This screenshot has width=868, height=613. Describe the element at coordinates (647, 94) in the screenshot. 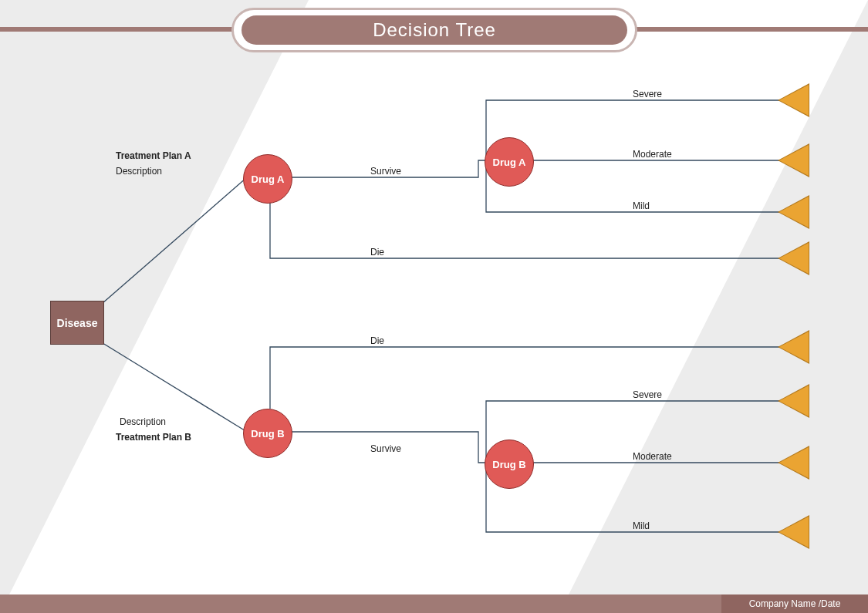

I see `edge-a-severe: Severe` at that location.